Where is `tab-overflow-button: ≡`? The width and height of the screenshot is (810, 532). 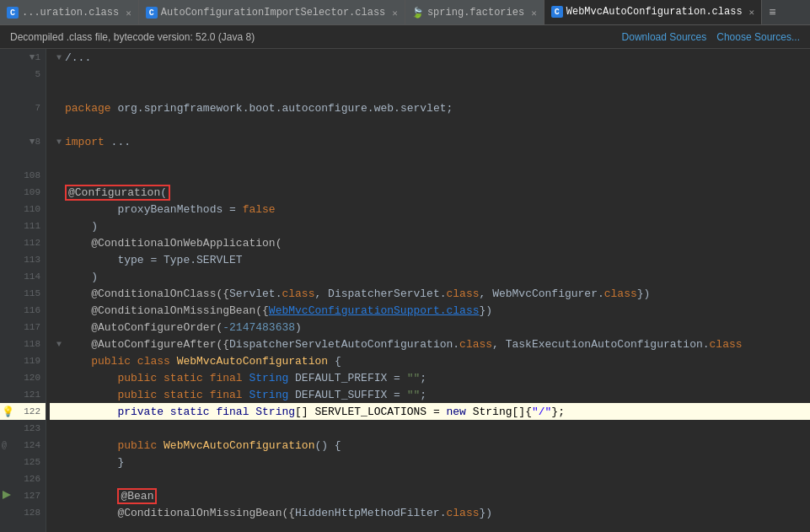
tab-overflow-button: ≡ is located at coordinates (772, 12).